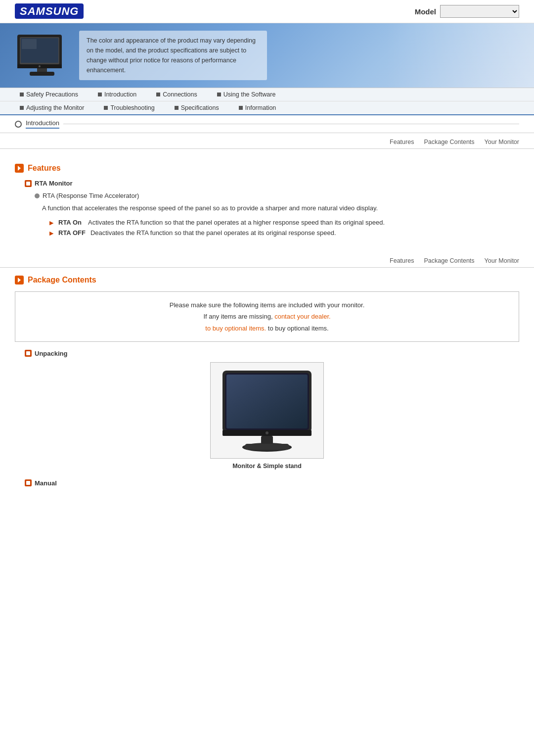  Describe the element at coordinates (502, 261) in the screenshot. I see `sub-tab-your-monitor-2: Your Monitor` at that location.